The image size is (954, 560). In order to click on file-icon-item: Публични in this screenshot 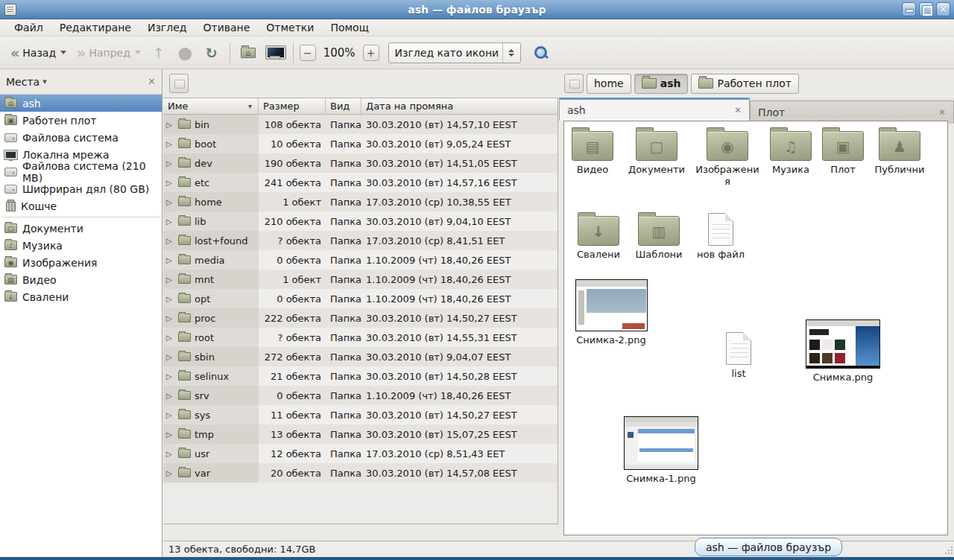, I will do `click(900, 150)`.